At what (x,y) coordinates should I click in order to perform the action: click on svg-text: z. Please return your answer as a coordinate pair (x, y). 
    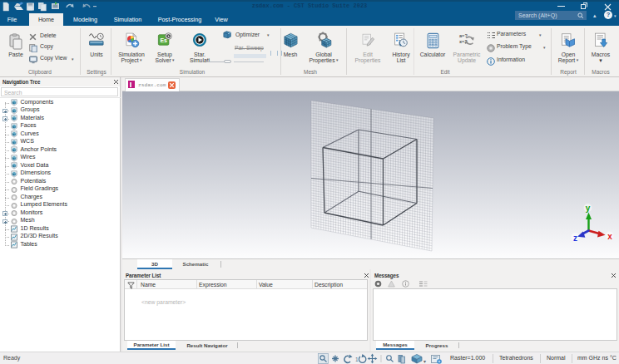
    Looking at the image, I should click on (576, 238).